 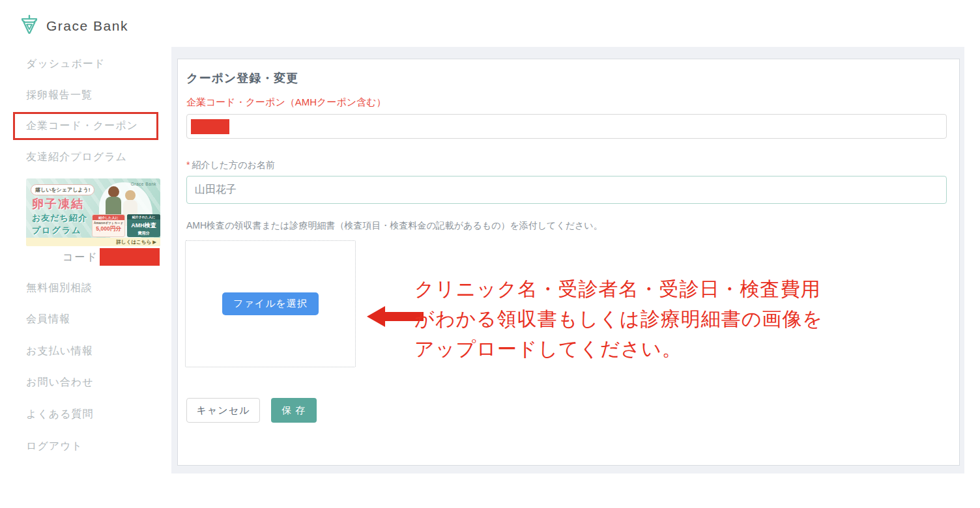 I want to click on referral-program-banner: 嬉しいをシェアしよう! 卵子凍結 お友だち紹介 プログラム Grace Bank…, so click(x=93, y=212).